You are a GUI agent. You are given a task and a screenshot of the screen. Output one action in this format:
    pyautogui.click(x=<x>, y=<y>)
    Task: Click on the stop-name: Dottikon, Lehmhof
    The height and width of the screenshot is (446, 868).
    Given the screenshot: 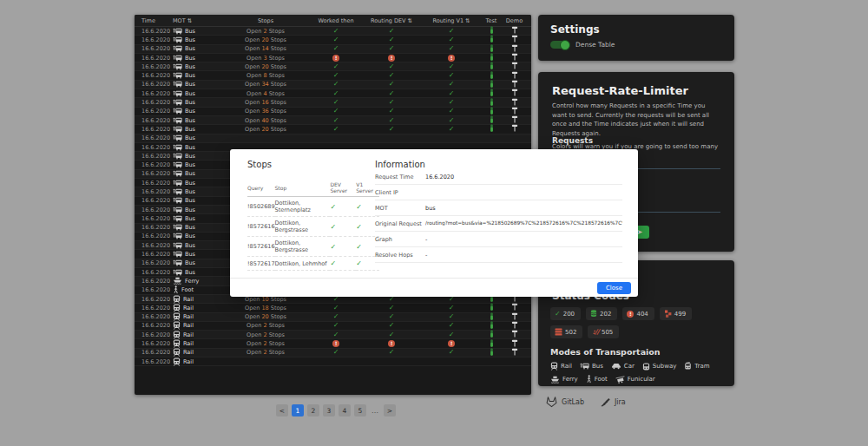 What is the action you would take?
    pyautogui.click(x=303, y=264)
    